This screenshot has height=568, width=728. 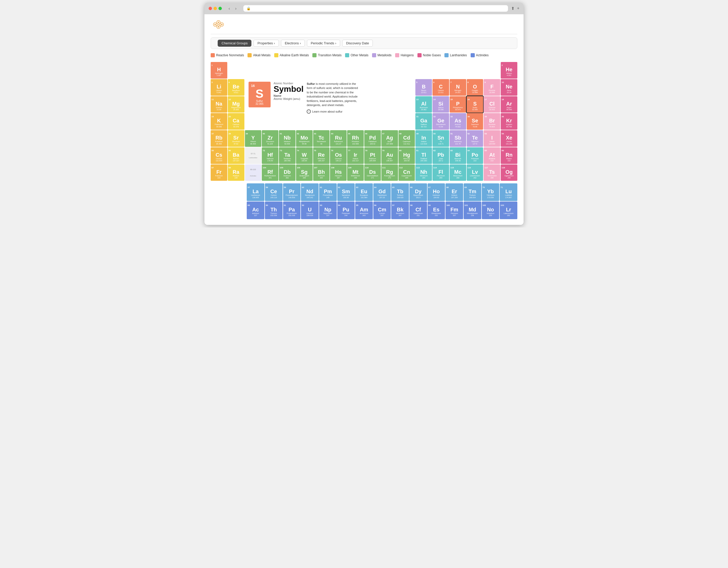 I want to click on element-kr: 36 Kr Krypton 83.798, so click(x=509, y=121).